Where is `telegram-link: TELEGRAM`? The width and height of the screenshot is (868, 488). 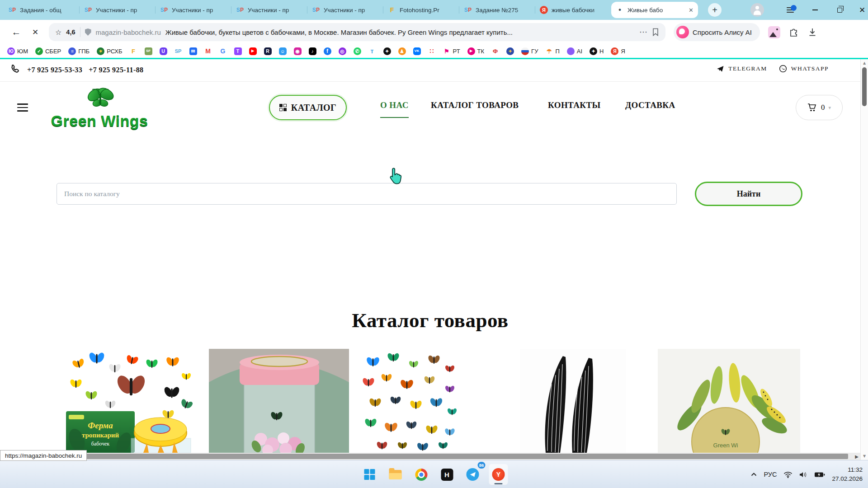
telegram-link: TELEGRAM is located at coordinates (742, 69).